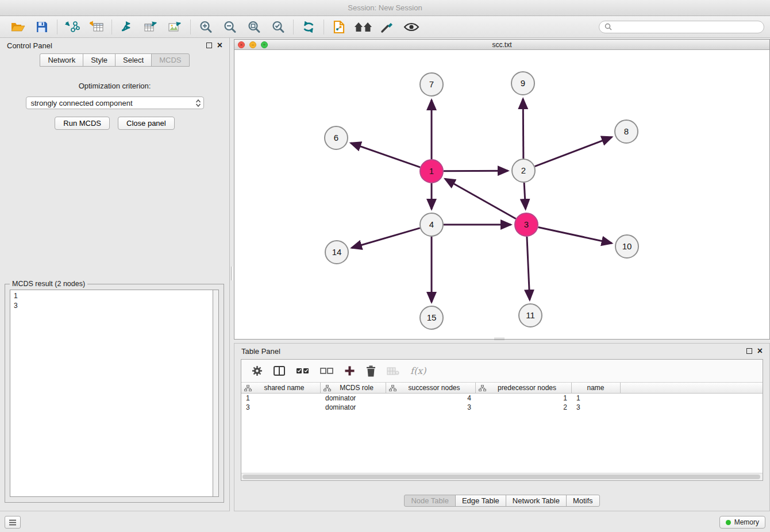 The height and width of the screenshot is (532, 770). Describe the element at coordinates (687, 27) in the screenshot. I see `search-input` at that location.